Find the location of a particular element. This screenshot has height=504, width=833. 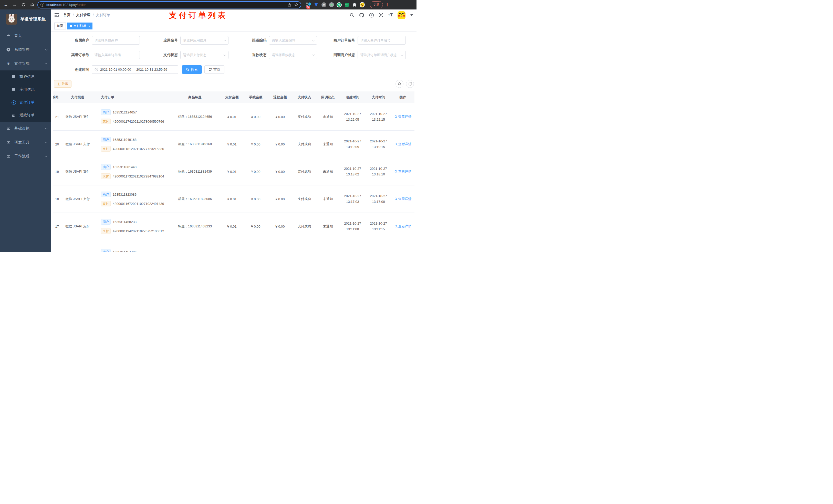

search-icon is located at coordinates (352, 15).